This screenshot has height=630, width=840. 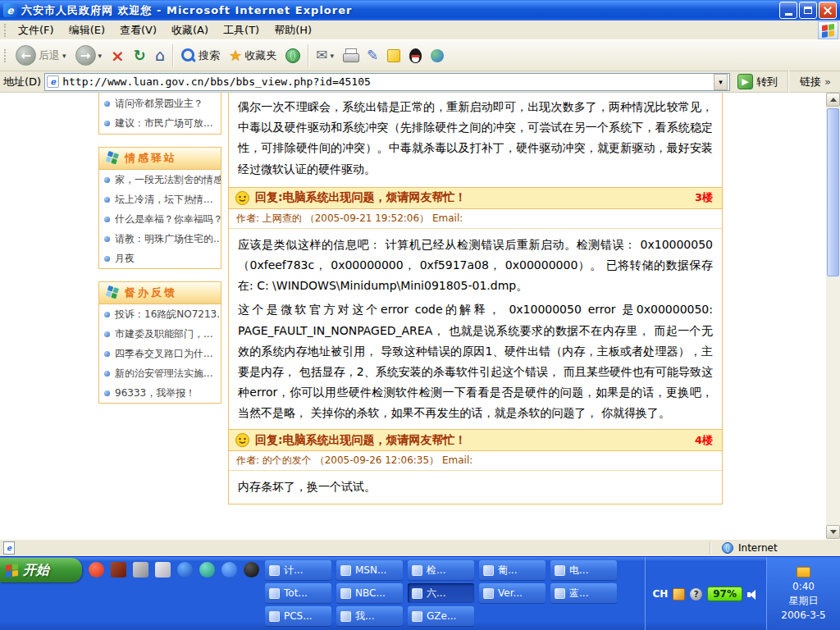 I want to click on links-toolbar: 链接 », so click(x=815, y=82).